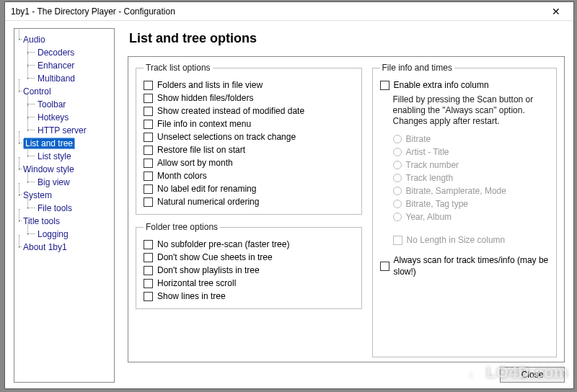 The height and width of the screenshot is (392, 577). Describe the element at coordinates (249, 98) in the screenshot. I see `chk-show-hidden: Show hidden files/folders` at that location.